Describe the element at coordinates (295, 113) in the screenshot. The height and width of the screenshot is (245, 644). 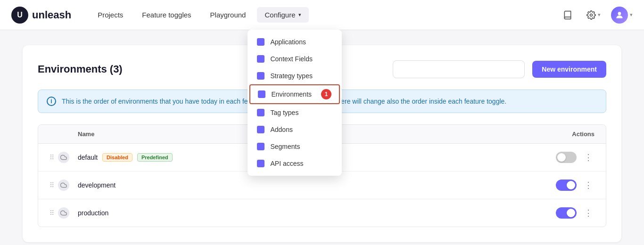
I see `menu-item-tag-types: Tag types` at that location.